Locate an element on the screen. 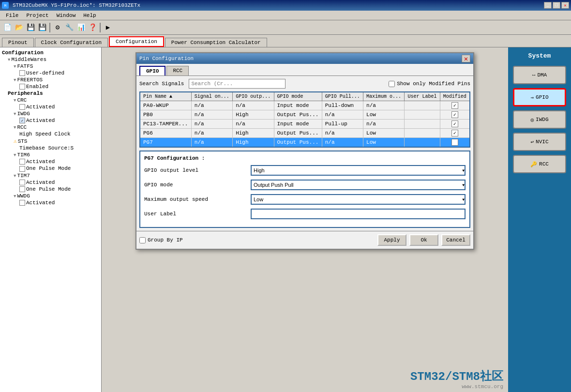 The height and width of the screenshot is (392, 571). tree-tim6-activated: Activated is located at coordinates (50, 162).